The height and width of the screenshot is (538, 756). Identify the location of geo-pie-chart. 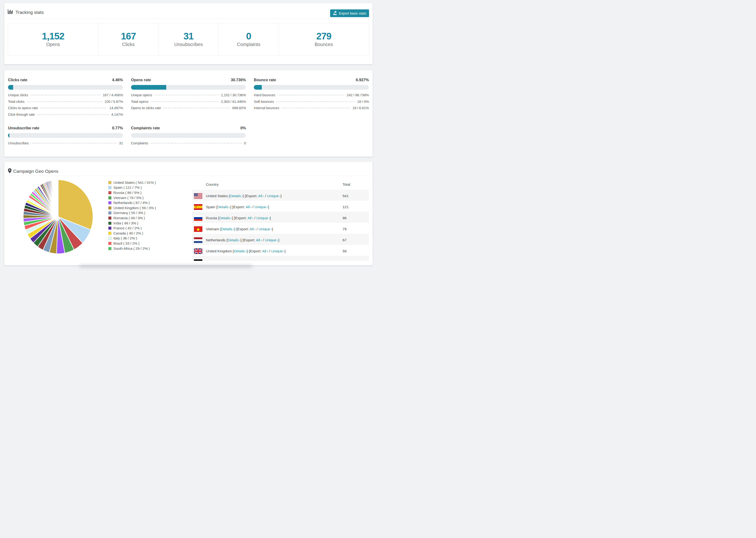
(58, 217).